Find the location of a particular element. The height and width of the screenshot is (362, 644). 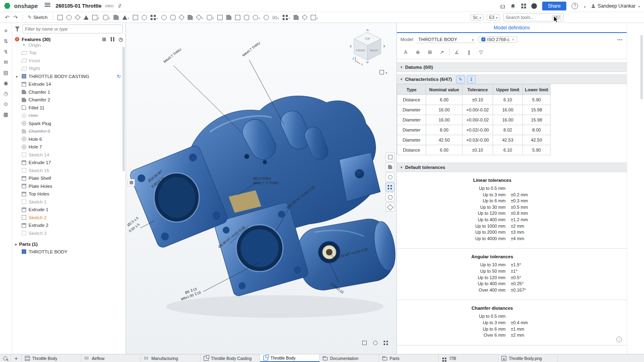

part-item: THROTTLE BODY is located at coordinates (69, 252).